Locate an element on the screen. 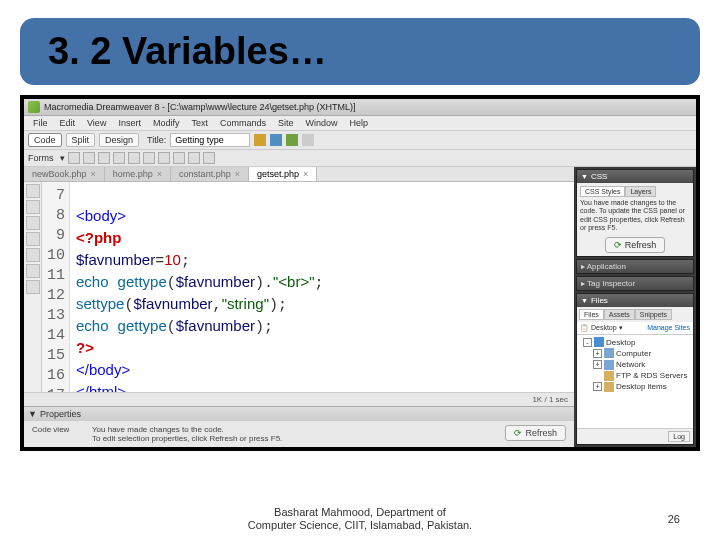 The image size is (720, 540). validate-icon is located at coordinates (260, 140).